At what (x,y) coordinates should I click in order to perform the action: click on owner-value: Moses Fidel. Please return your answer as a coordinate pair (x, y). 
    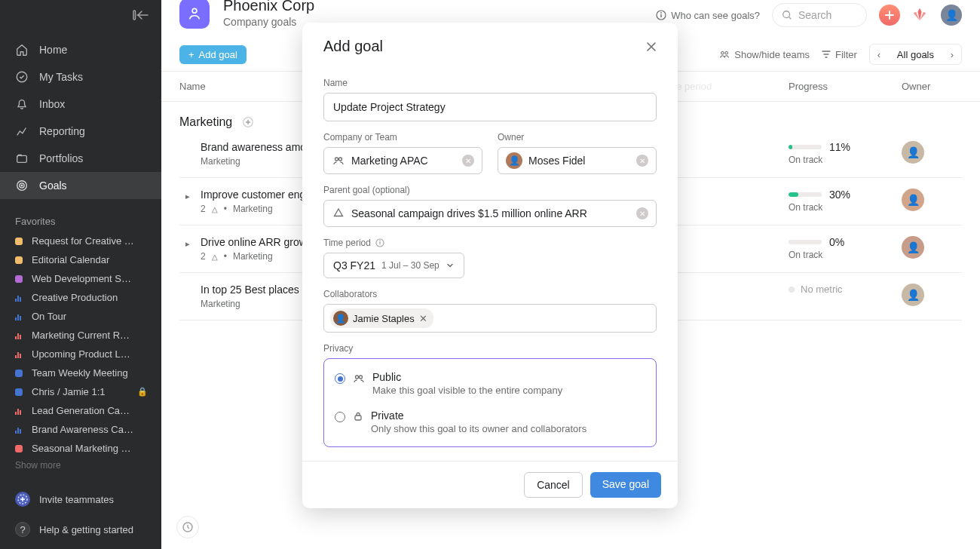
    Looking at the image, I should click on (579, 161).